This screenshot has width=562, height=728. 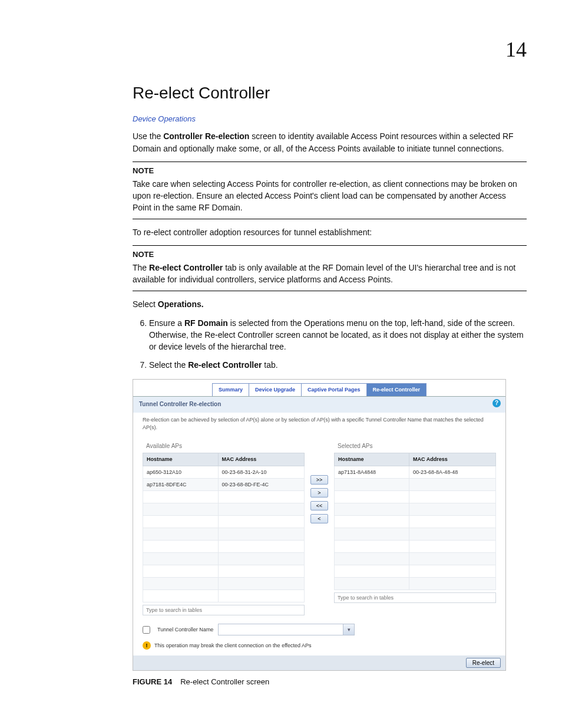 I want to click on tab-summary: Summary, so click(x=231, y=390).